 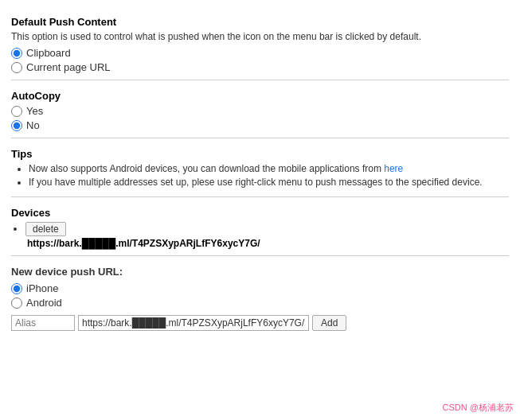 What do you see at coordinates (17, 126) in the screenshot?
I see `autocopy-no-radio` at bounding box center [17, 126].